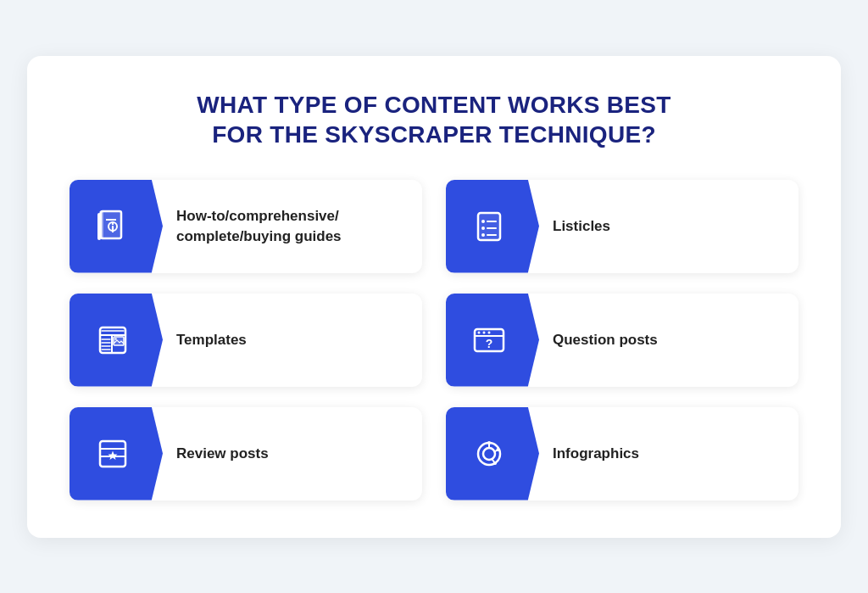  Describe the element at coordinates (489, 340) in the screenshot. I see `question-browser-icon: ?` at that location.